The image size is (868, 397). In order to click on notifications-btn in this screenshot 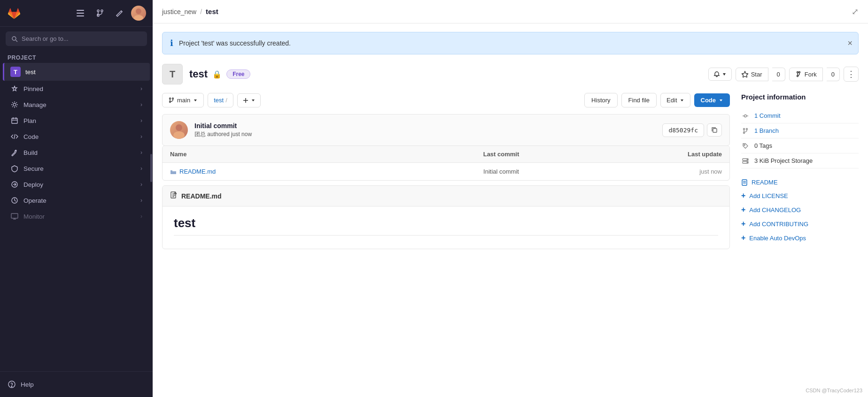, I will do `click(720, 74)`.